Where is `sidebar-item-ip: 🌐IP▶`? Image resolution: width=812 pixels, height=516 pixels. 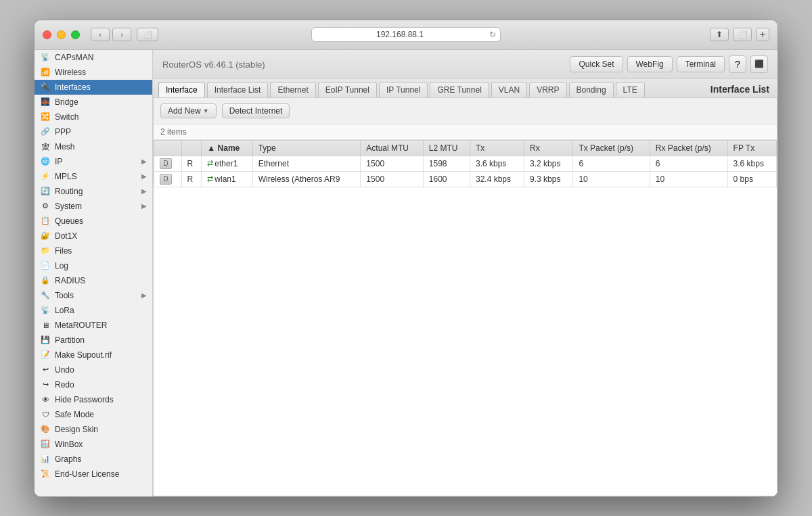
sidebar-item-ip: 🌐IP▶ is located at coordinates (93, 162).